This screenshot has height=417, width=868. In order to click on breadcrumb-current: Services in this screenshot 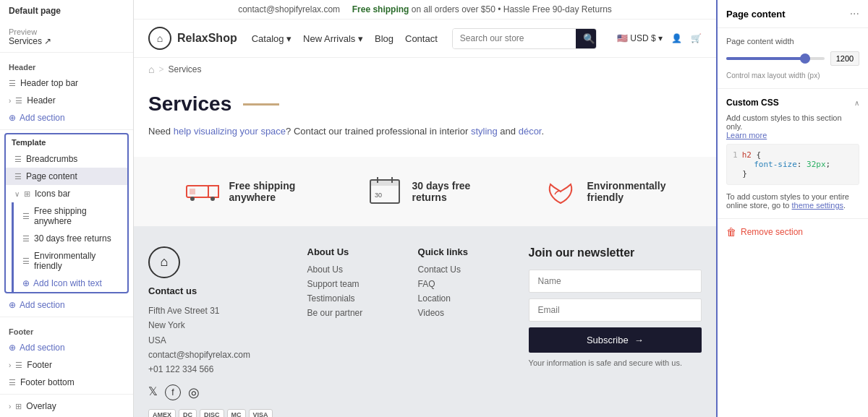, I will do `click(184, 69)`.